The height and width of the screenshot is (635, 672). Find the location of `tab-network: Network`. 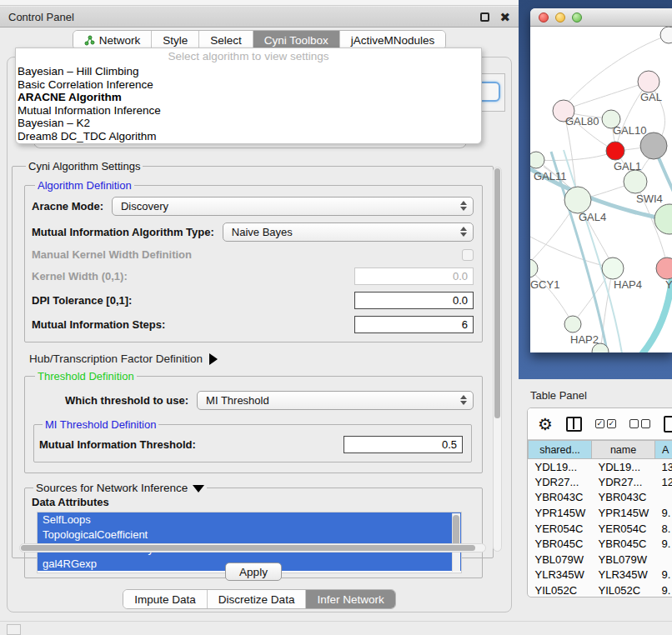

tab-network: Network is located at coordinates (113, 40).